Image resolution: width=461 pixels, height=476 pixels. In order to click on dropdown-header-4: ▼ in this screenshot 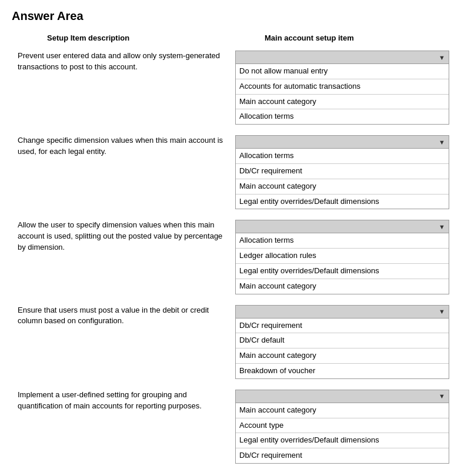, I will do `click(342, 397)`.